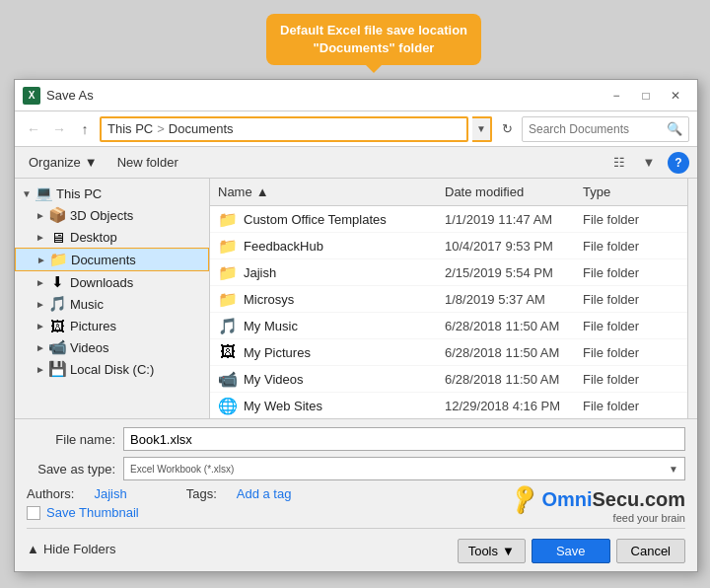  What do you see at coordinates (619, 163) in the screenshot?
I see `view-button: ☷` at bounding box center [619, 163].